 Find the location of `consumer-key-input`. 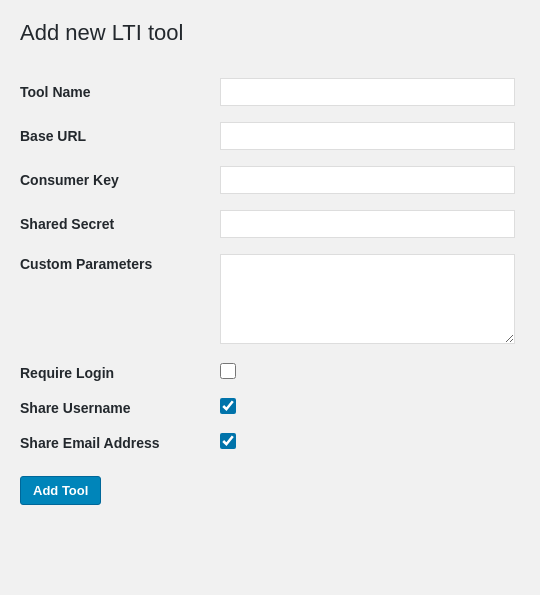

consumer-key-input is located at coordinates (368, 180).